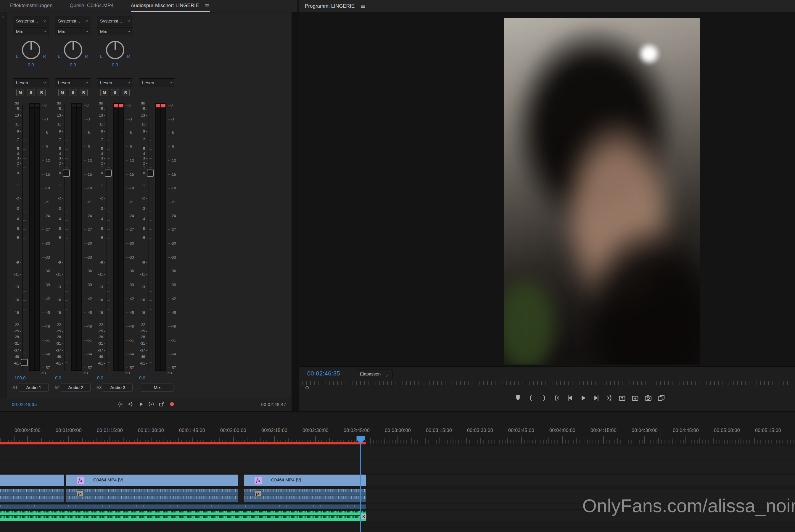 Image resolution: width=795 pixels, height=532 pixels. I want to click on fader-scale-label: 5, so click(145, 149).